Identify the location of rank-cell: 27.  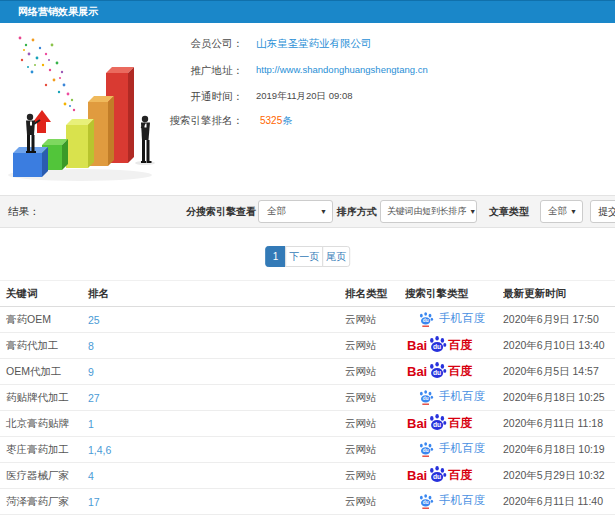
(214, 398).